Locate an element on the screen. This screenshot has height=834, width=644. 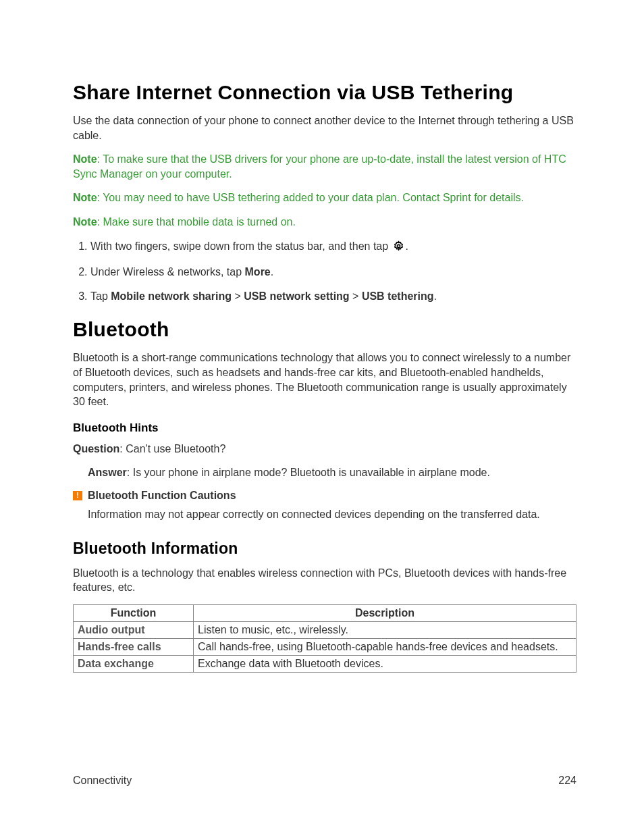
table-cell-description: Listen to music, etc., wirelessly. is located at coordinates (385, 629).